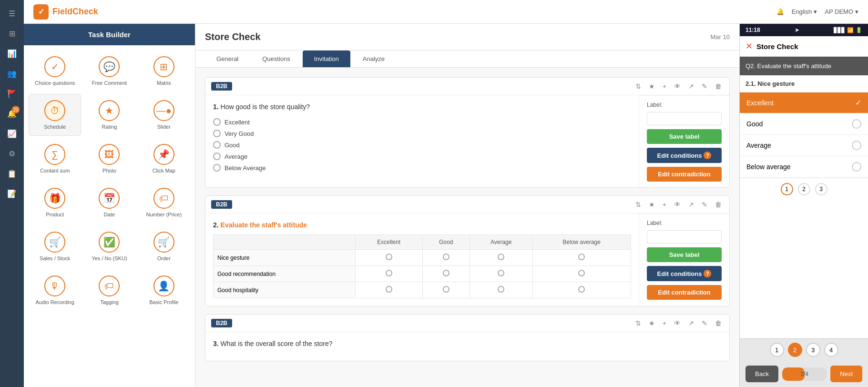 This screenshot has height=387, width=868. What do you see at coordinates (109, 290) in the screenshot?
I see `sidebar-item-tagging: 🏷 Tagging` at bounding box center [109, 290].